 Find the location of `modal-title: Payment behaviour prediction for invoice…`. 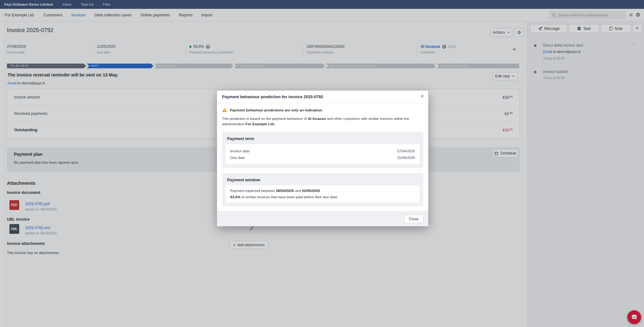

modal-title: Payment behaviour prediction for invoice… is located at coordinates (273, 97).